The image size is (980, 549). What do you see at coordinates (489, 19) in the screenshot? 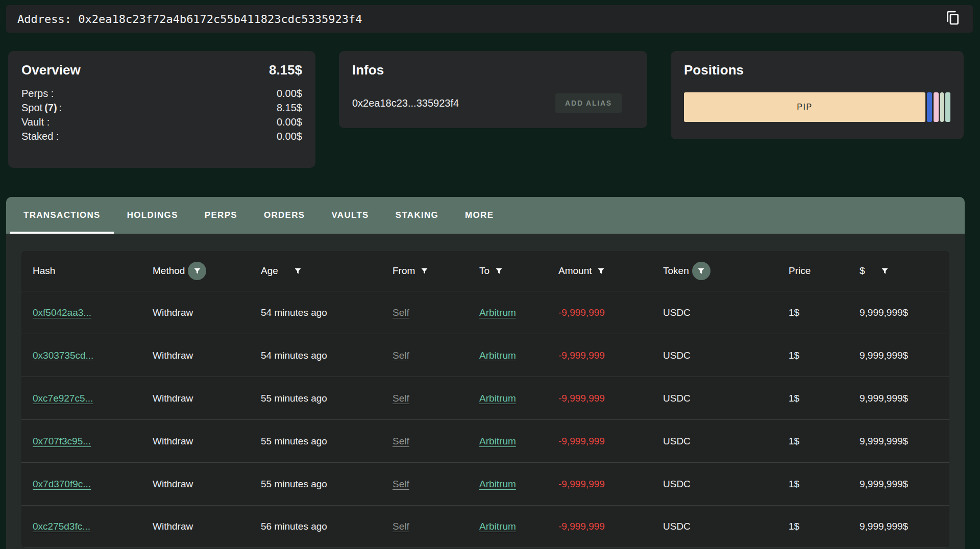
I see `address-bar: Address: 0x2ea18c23f72a4b6172c55b411823c…` at bounding box center [489, 19].